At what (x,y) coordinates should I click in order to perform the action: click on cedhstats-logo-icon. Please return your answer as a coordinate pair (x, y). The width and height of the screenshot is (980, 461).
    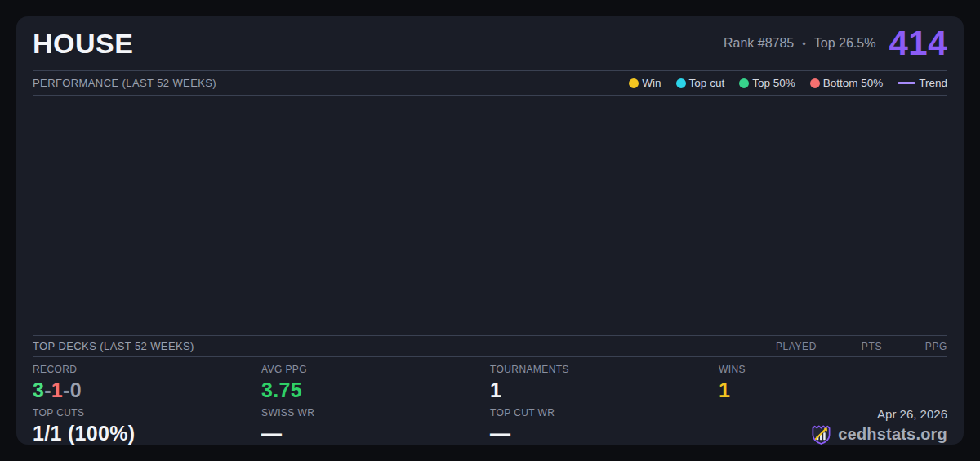
    Looking at the image, I should click on (822, 435).